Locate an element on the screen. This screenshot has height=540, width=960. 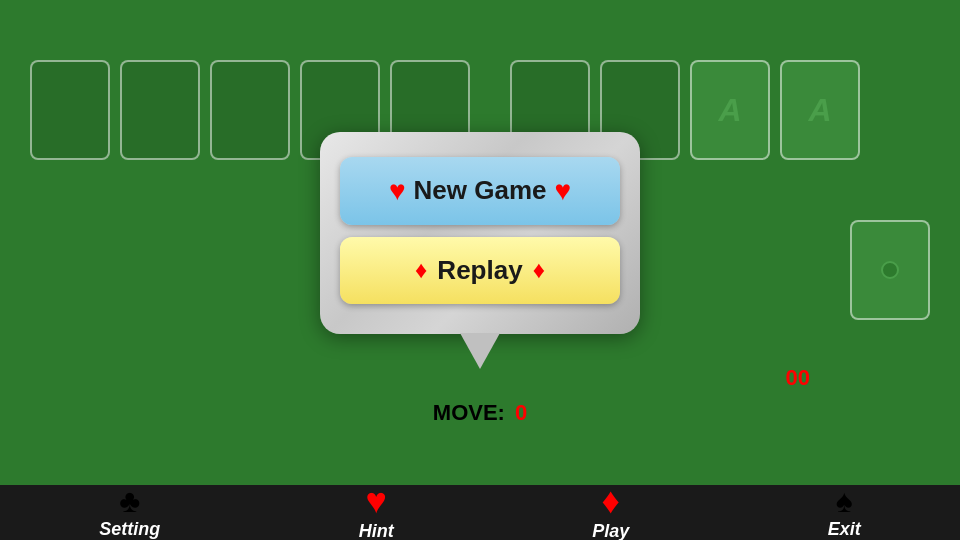
new-game-label: New Game is located at coordinates (480, 190).